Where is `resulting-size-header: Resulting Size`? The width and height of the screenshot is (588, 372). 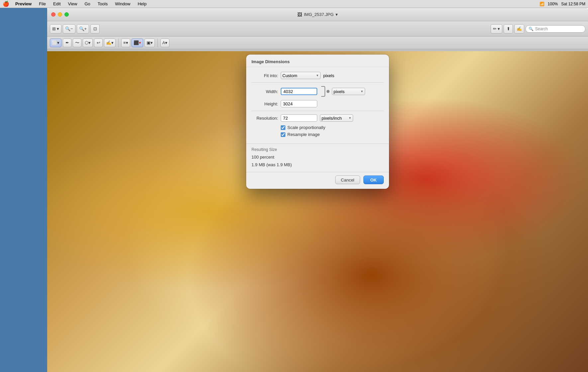 resulting-size-header: Resulting Size is located at coordinates (318, 150).